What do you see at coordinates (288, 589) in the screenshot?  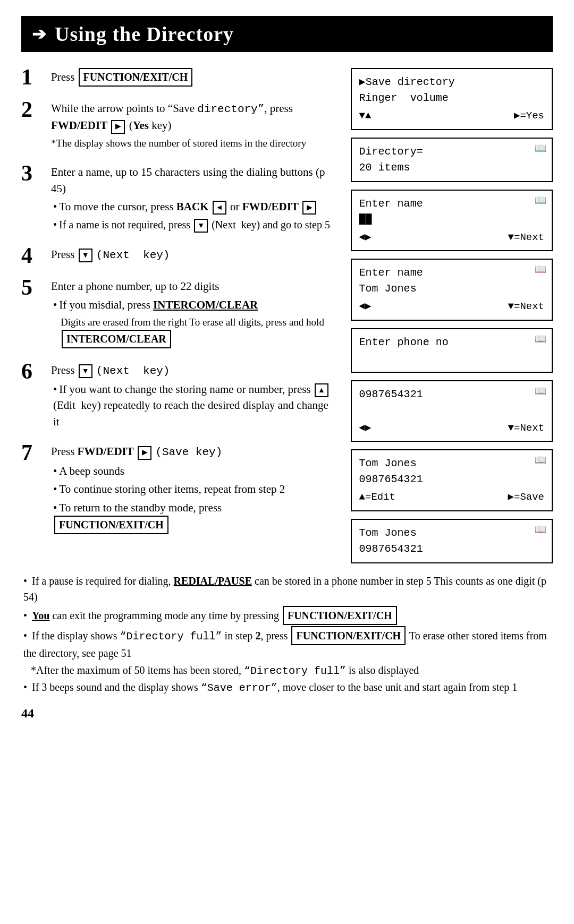 I see `footer-note-1: If a pause is required for dialing, REDI…` at bounding box center [288, 589].